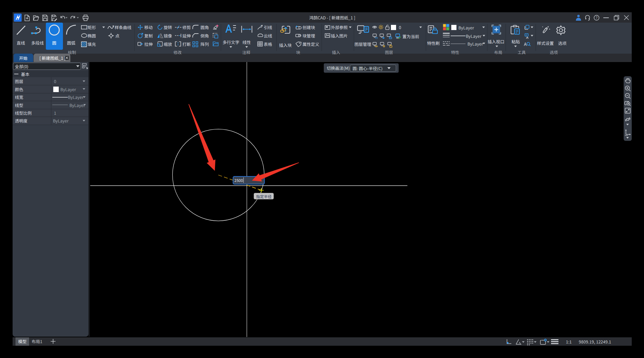 The image size is (644, 358). What do you see at coordinates (261, 26) in the screenshot?
I see `svg-text: A` at bounding box center [261, 26].